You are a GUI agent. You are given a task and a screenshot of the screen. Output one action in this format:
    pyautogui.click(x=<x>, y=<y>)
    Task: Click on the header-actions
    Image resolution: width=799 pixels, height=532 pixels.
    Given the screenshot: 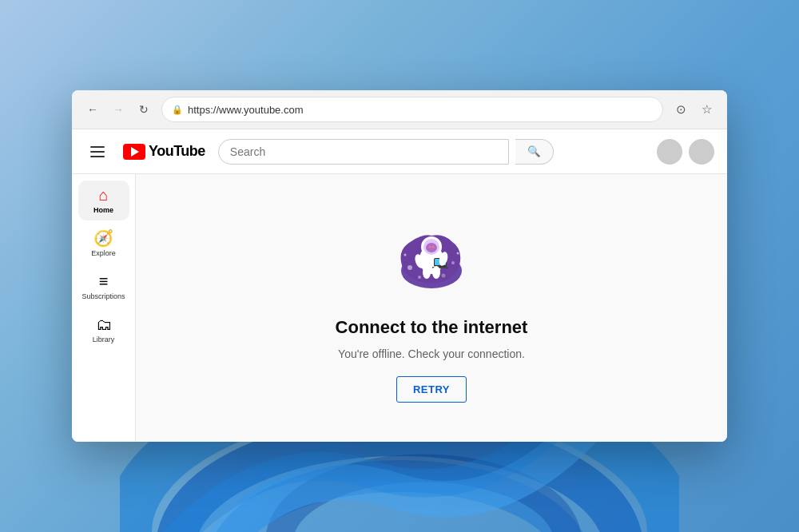 What is the action you would take?
    pyautogui.click(x=686, y=152)
    